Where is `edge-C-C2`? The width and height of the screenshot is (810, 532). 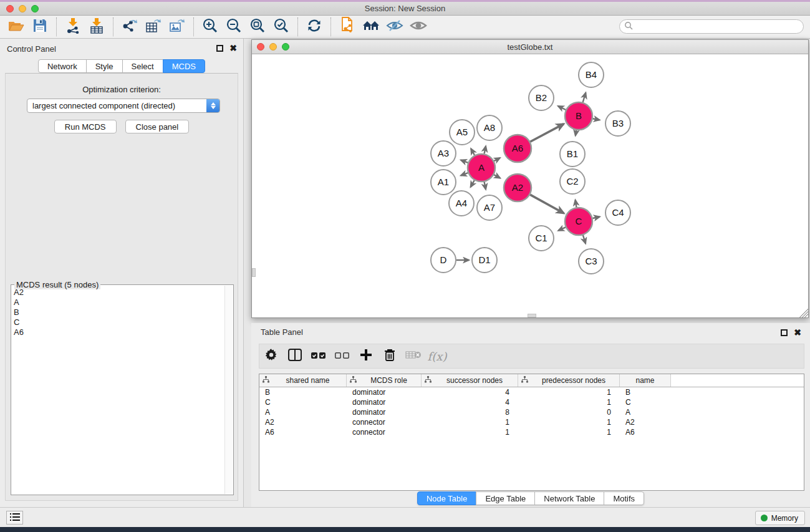
edge-C-C2 is located at coordinates (576, 204).